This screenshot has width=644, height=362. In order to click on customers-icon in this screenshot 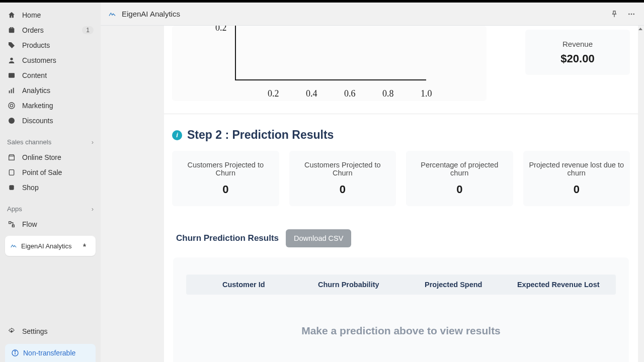, I will do `click(12, 60)`.